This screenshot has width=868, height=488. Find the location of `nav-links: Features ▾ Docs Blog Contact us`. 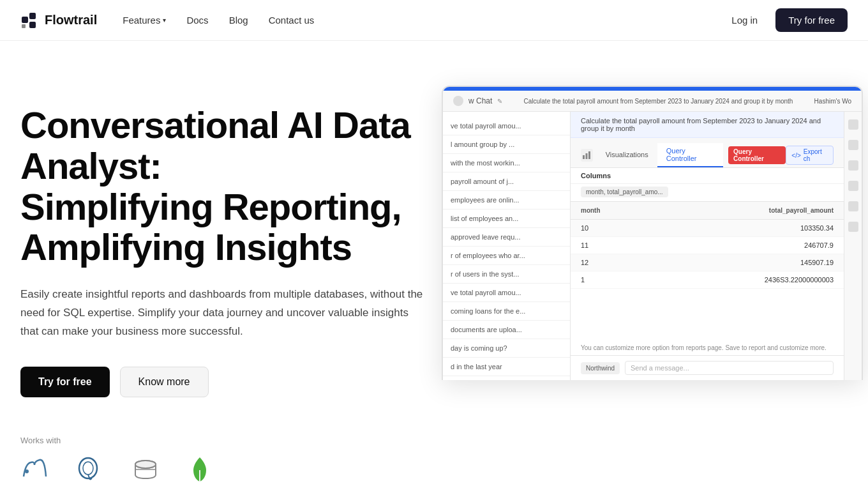

nav-links: Features ▾ Docs Blog Contact us is located at coordinates (218, 20).